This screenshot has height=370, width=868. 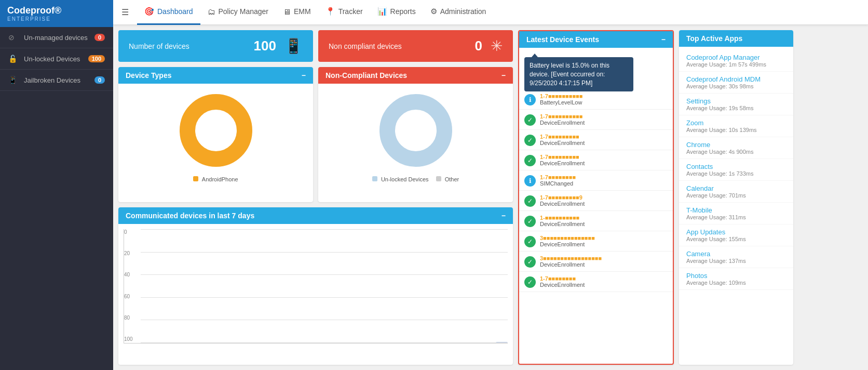 I want to click on app-name: Photos, so click(x=736, y=275).